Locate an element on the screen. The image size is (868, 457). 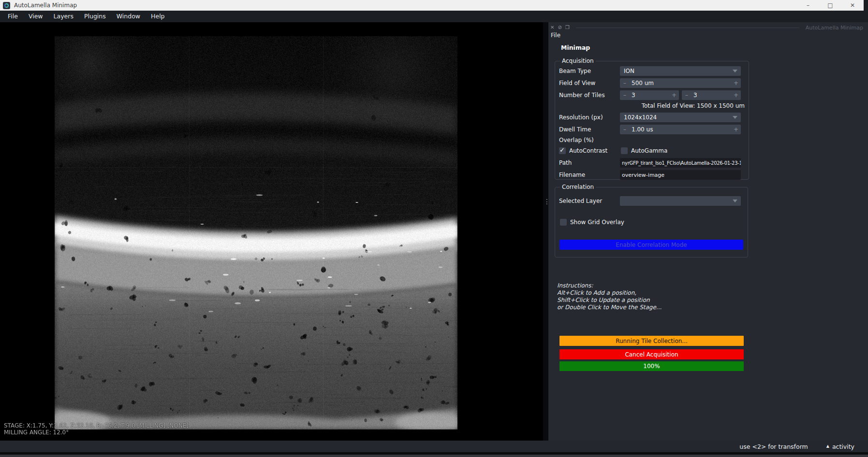
beam-type-label: Beam Type is located at coordinates (589, 71).